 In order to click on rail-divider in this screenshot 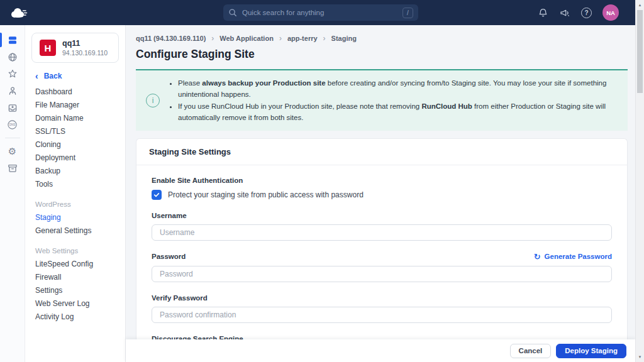, I will do `click(13, 138)`.